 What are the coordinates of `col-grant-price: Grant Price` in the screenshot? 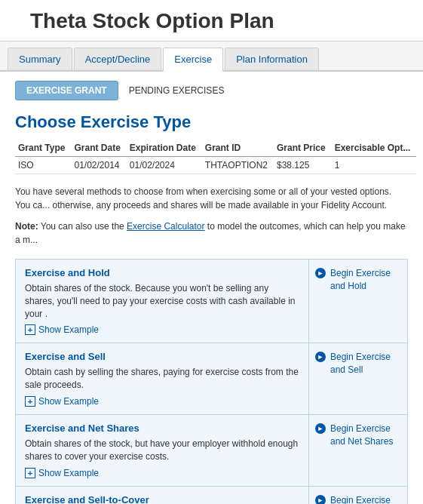 It's located at (303, 148).